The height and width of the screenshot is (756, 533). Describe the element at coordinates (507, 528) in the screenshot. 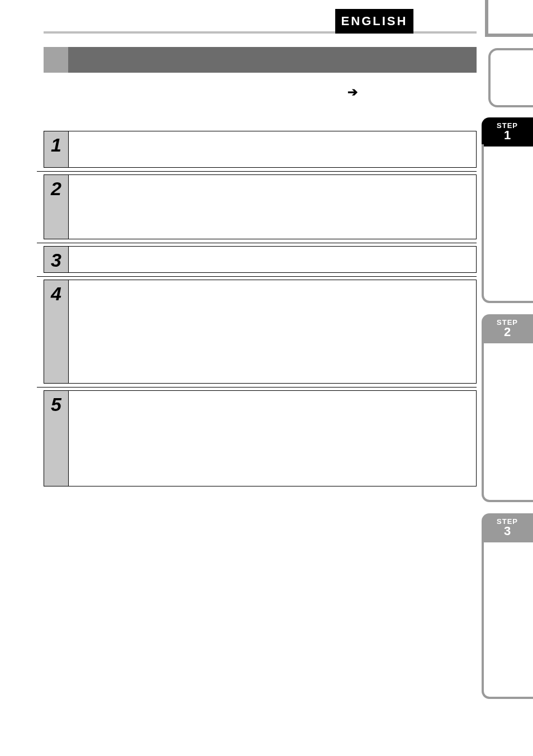

I see `side-tab-step-3: STEP 3` at that location.